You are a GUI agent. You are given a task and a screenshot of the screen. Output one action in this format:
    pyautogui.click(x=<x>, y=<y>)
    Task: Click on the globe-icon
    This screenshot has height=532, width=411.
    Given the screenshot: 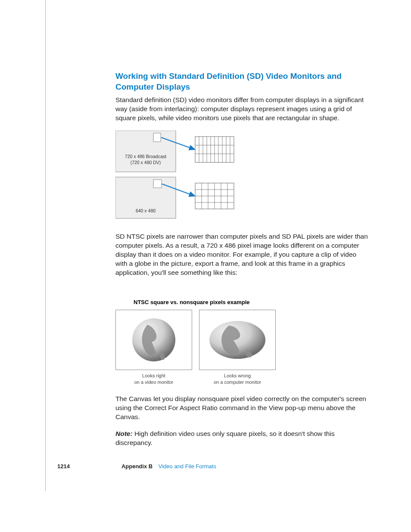 What is the action you would take?
    pyautogui.click(x=154, y=340)
    